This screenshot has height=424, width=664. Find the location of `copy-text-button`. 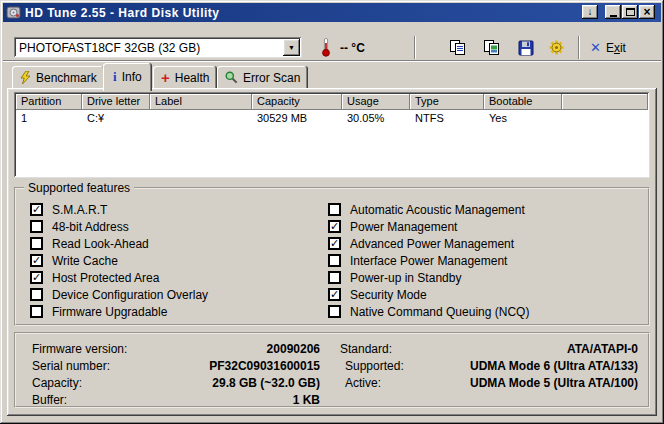

copy-text-button is located at coordinates (458, 48).